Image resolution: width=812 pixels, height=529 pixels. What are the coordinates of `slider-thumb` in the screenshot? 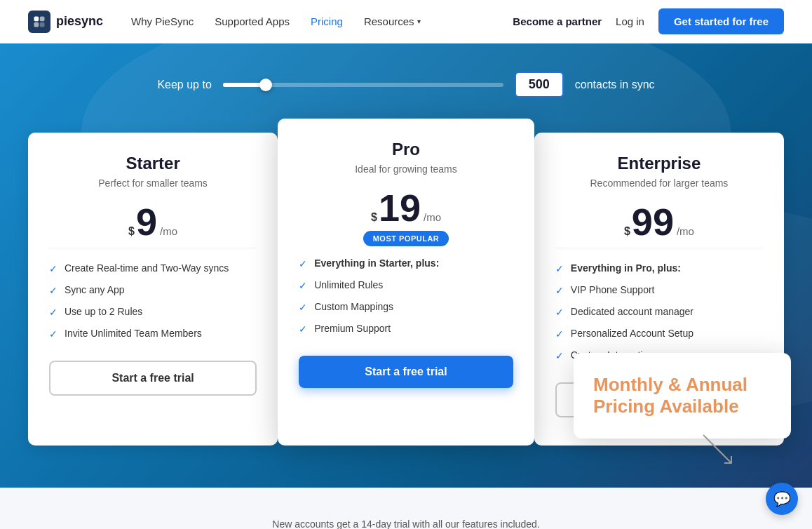 It's located at (266, 85).